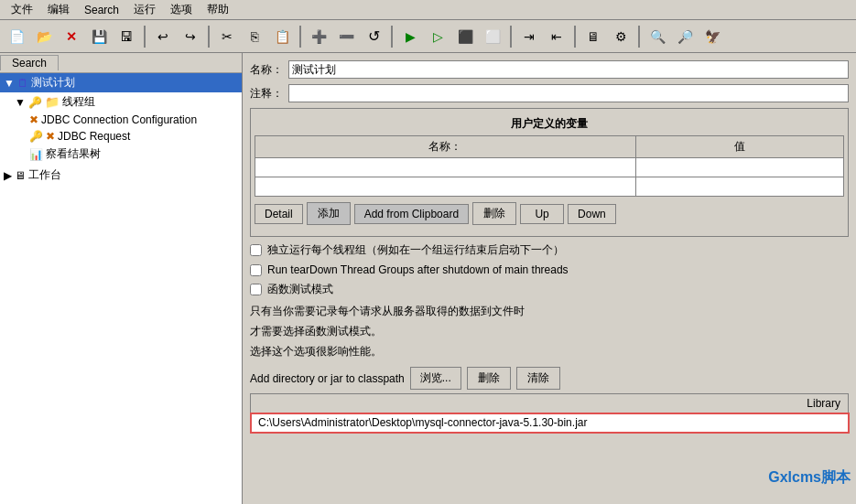  Describe the element at coordinates (256, 271) in the screenshot. I see `checkbox-teardown` at that location.